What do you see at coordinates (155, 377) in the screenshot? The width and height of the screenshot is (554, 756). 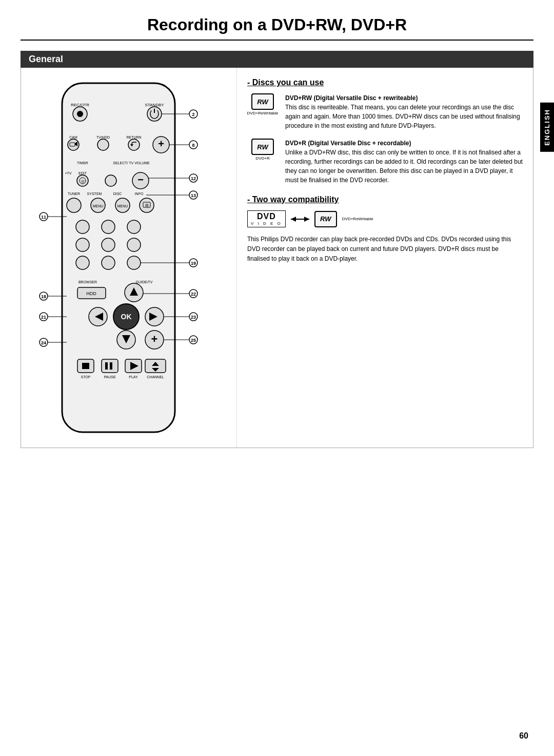 I see `svg-text: CHANNEL` at bounding box center [155, 377].